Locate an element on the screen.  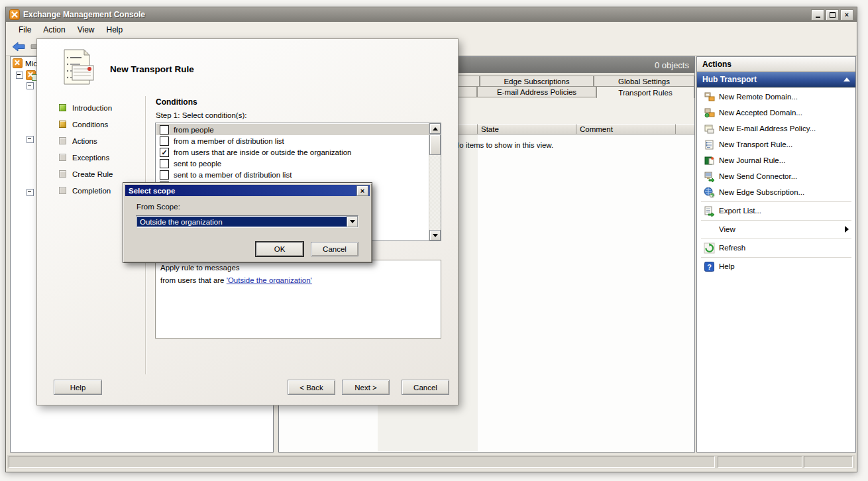
dialog-ok-button: OK is located at coordinates (280, 249).